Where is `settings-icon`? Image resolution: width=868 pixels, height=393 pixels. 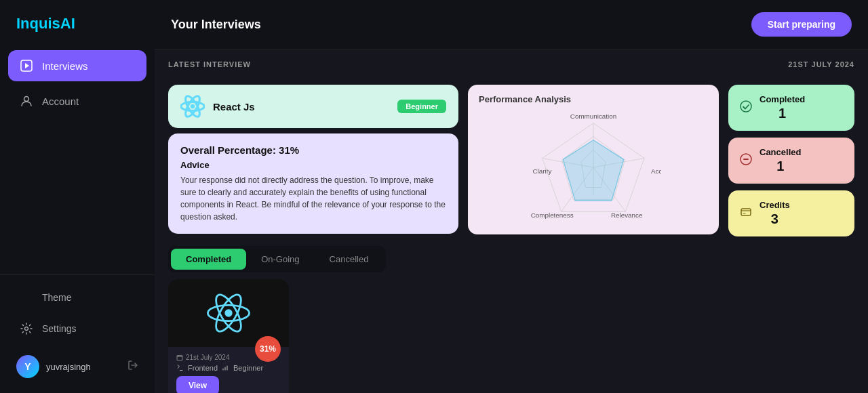
settings-icon is located at coordinates (26, 329).